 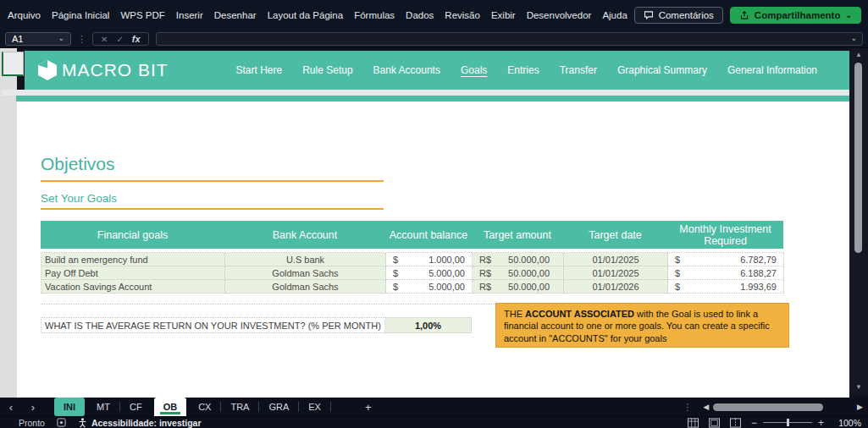 I want to click on menu-ajuda: Ajuda, so click(x=615, y=15).